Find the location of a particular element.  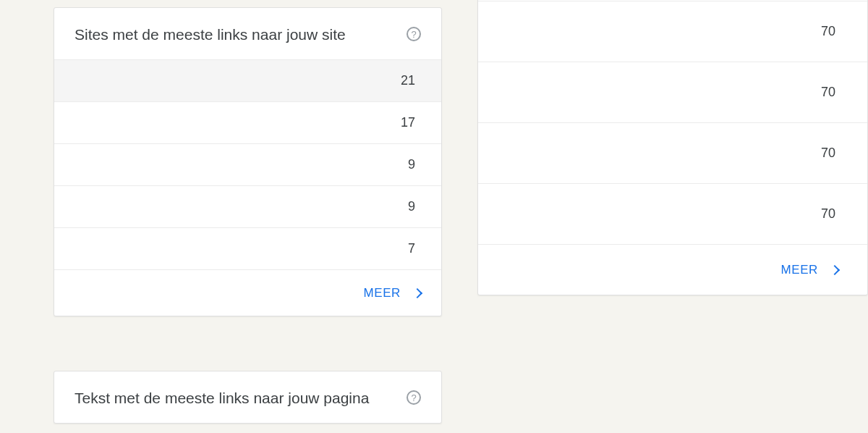

row-value: 7 is located at coordinates (412, 249).